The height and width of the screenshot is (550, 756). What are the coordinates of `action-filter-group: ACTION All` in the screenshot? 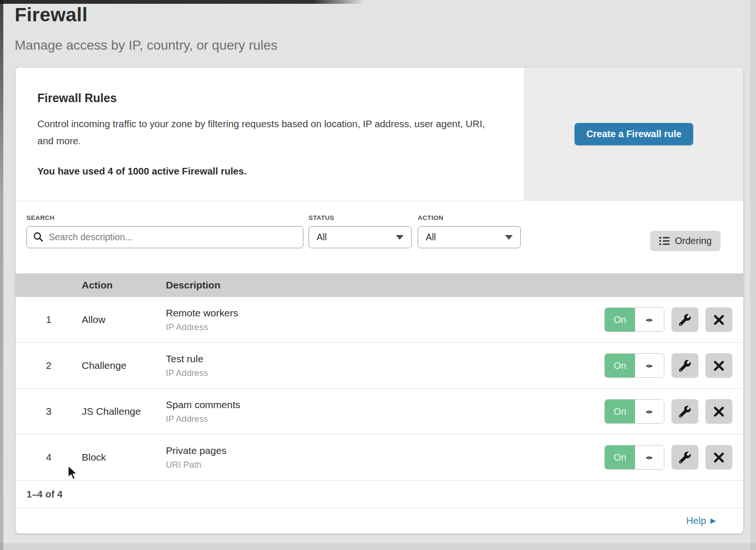 It's located at (469, 231).